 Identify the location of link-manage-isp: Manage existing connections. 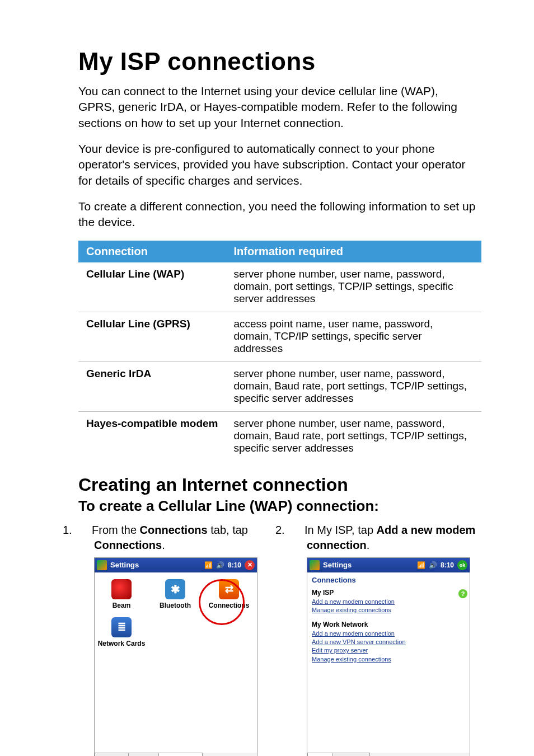
(388, 610).